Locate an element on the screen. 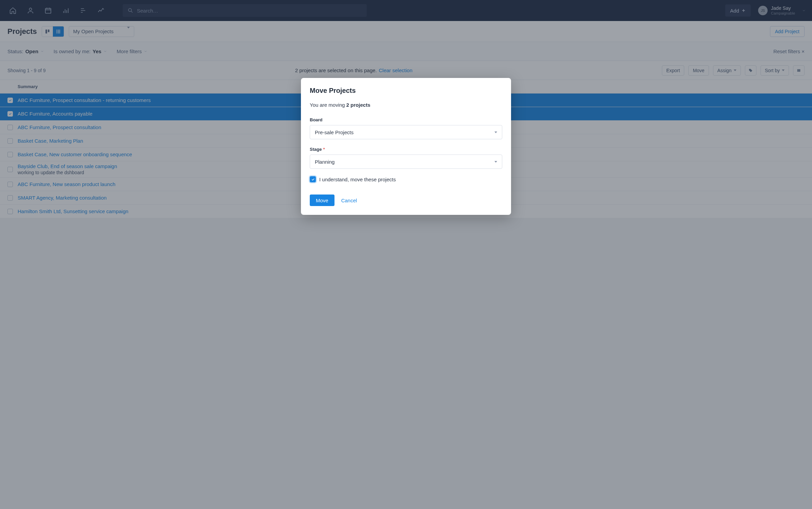  board-select: Pre-sale Projects is located at coordinates (406, 132).